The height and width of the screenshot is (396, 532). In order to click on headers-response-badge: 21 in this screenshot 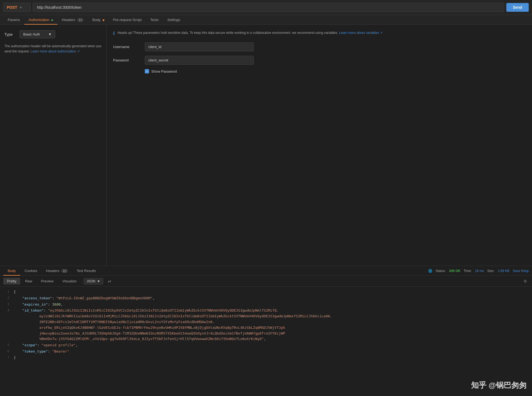, I will do `click(64, 271)`.